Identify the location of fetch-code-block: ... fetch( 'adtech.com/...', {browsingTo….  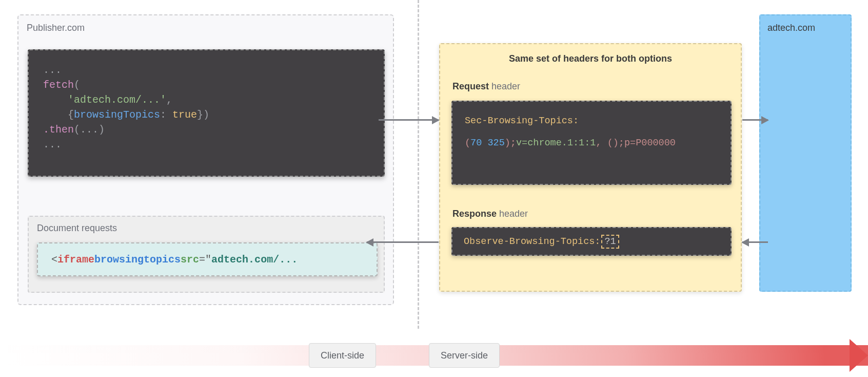
(206, 113).